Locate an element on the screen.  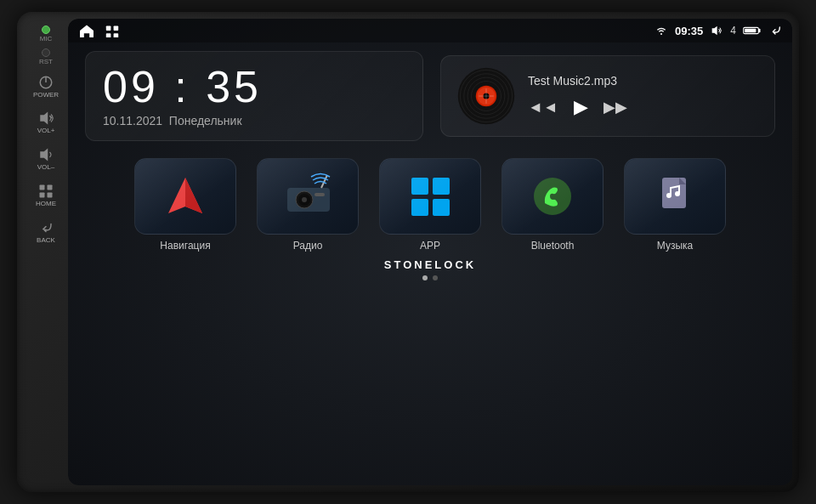
music-info: Test Music2.mp3 ◄◄ ▶ ▶▶ is located at coordinates (643, 96).